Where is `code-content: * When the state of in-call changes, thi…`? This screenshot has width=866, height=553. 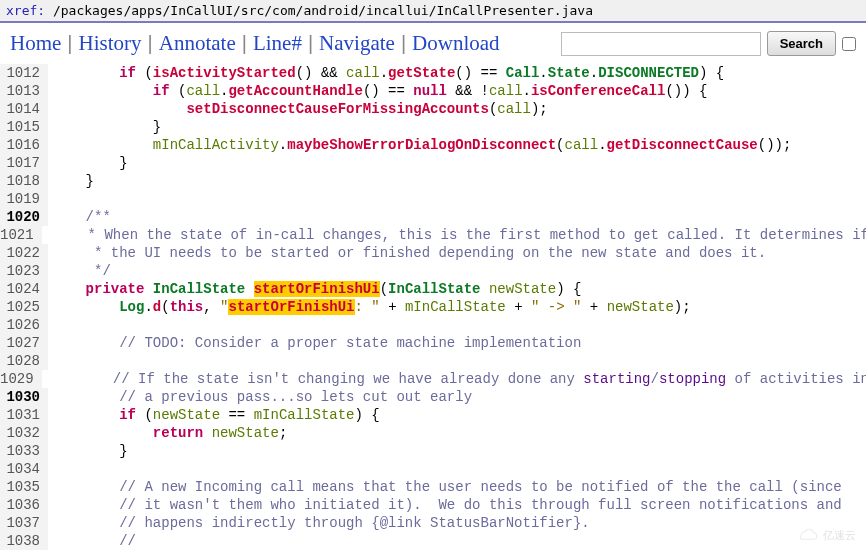
code-content: * When the state of in-call changes, thi… is located at coordinates (454, 235).